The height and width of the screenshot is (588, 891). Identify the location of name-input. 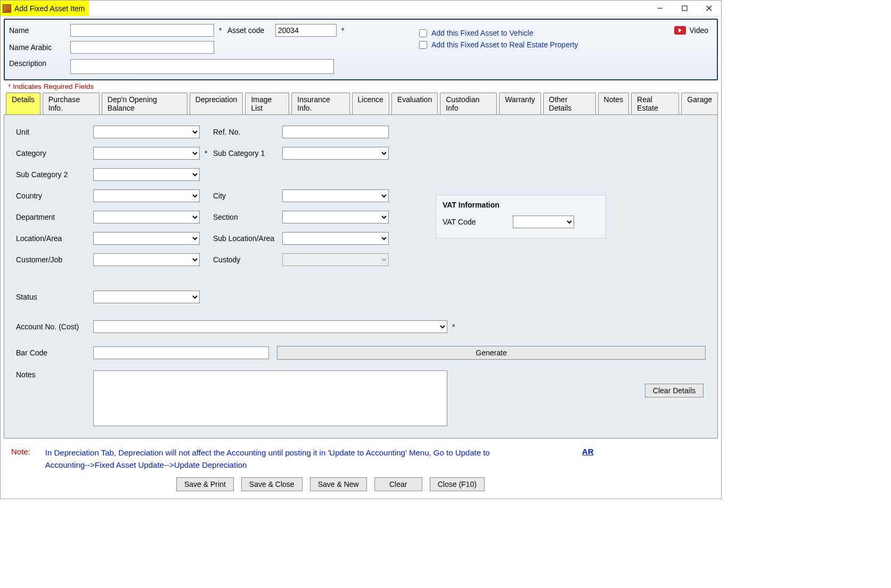
(142, 30).